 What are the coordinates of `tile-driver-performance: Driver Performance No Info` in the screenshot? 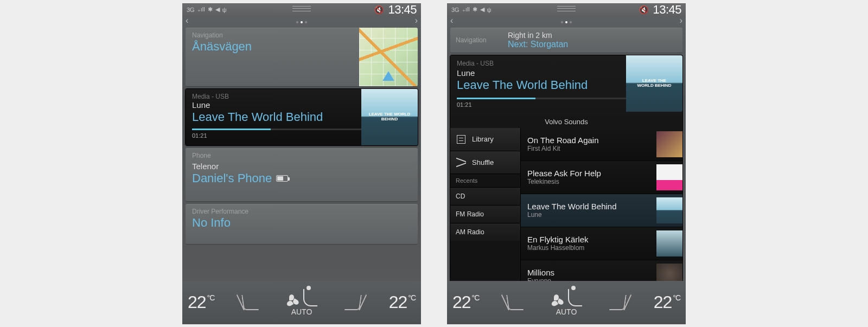 It's located at (302, 224).